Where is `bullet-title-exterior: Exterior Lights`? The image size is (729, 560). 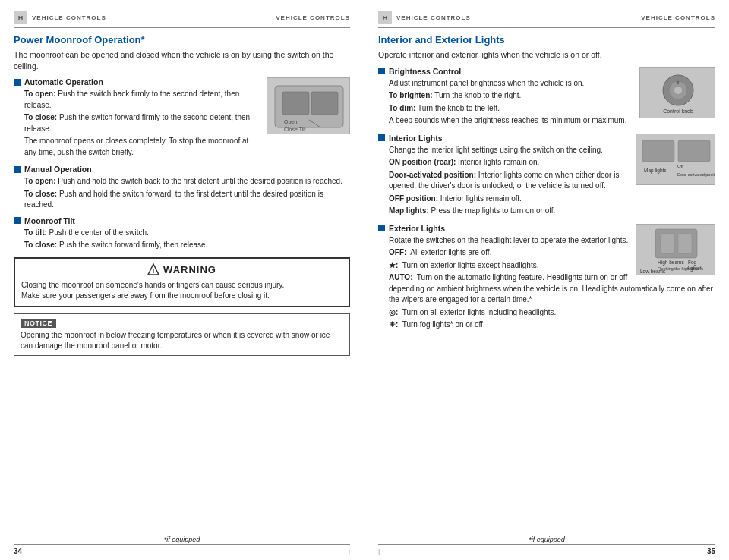
bullet-title-exterior: Exterior Lights is located at coordinates (417, 228).